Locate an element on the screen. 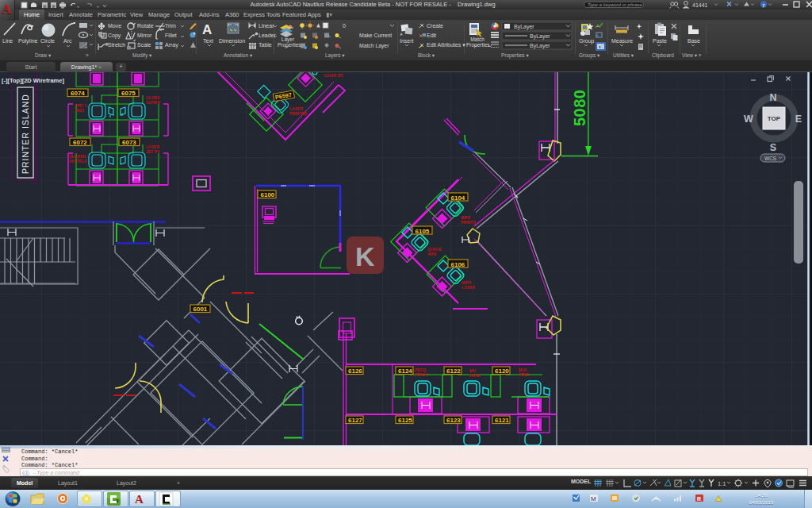 The width and height of the screenshot is (812, 508). svg-text: TOP is located at coordinates (774, 119).